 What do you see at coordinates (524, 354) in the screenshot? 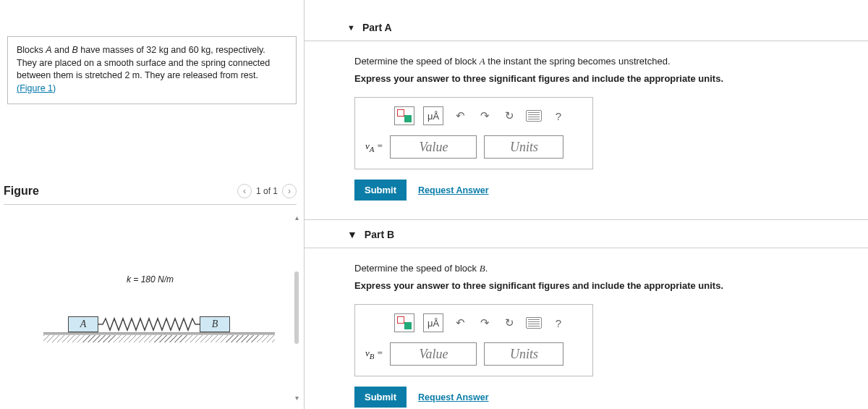
I see `part-b-units-input` at bounding box center [524, 354].